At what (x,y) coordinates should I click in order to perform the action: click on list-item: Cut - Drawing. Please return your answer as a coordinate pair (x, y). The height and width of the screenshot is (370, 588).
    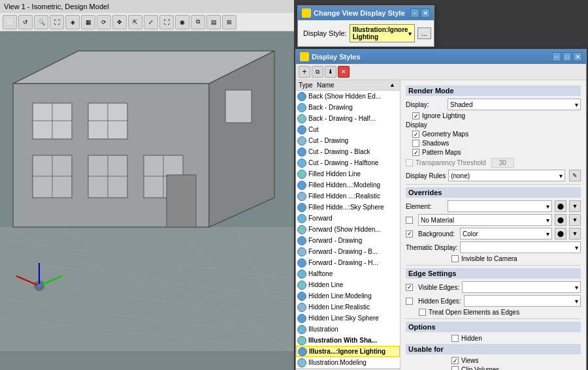
    Looking at the image, I should click on (348, 141).